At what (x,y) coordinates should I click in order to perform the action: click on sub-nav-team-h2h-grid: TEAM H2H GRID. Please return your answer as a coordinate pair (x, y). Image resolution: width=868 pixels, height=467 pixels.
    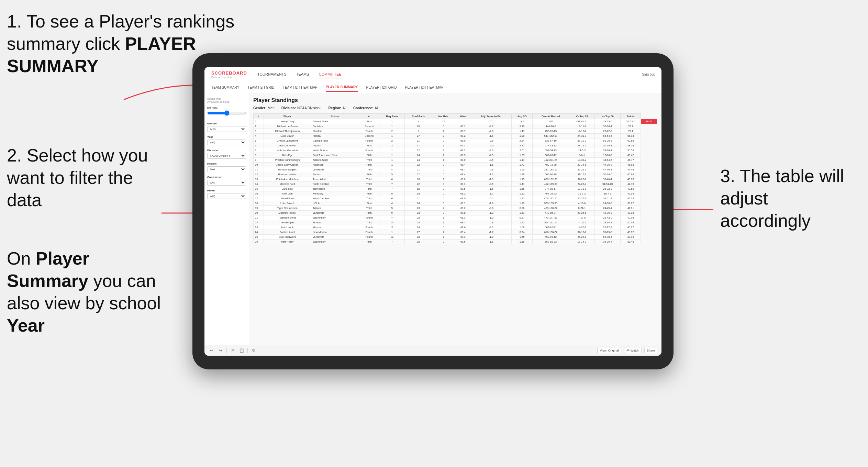
    Looking at the image, I should click on (261, 87).